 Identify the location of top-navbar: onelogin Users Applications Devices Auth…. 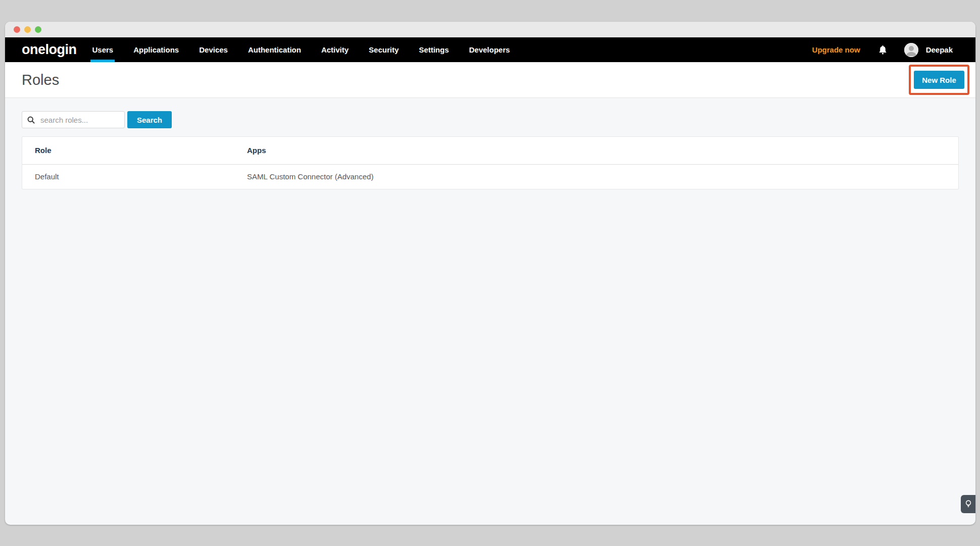
(490, 49).